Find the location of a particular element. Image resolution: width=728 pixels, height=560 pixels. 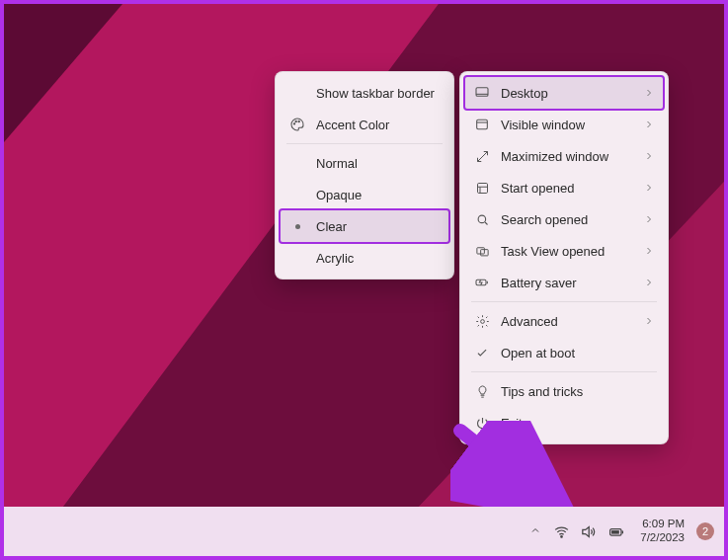

check-icon is located at coordinates (482, 353).